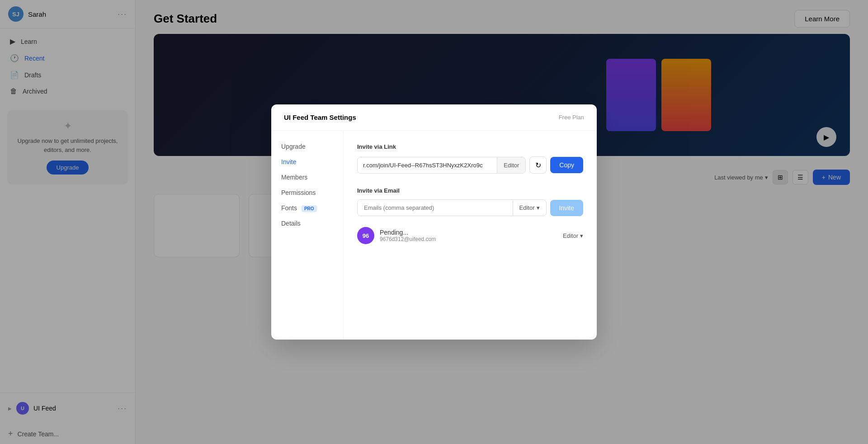  Describe the element at coordinates (567, 208) in the screenshot. I see `invite-email-button: Invite` at that location.